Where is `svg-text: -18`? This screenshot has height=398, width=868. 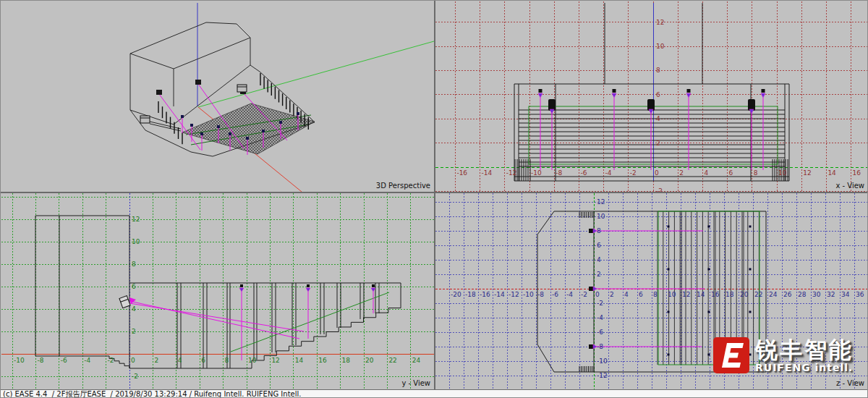 svg-text: -18 is located at coordinates (470, 295).